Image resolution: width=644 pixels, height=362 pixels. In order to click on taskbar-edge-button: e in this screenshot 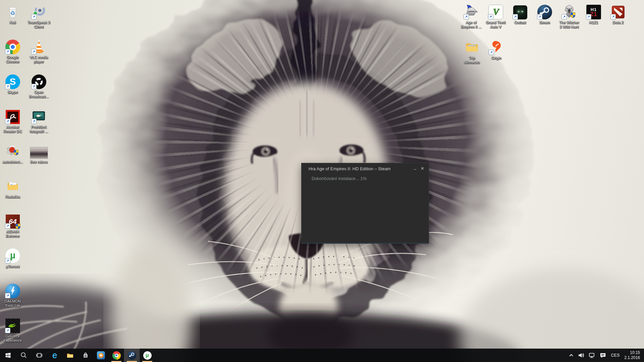, I will do `click(55, 355)`.